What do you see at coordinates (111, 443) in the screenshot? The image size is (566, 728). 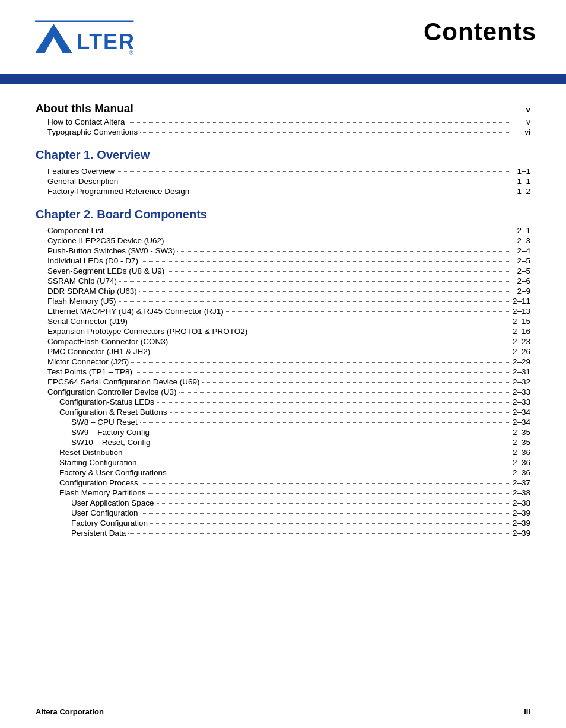 I see `toc-entry-label: SW10 – Reset, Config` at bounding box center [111, 443].